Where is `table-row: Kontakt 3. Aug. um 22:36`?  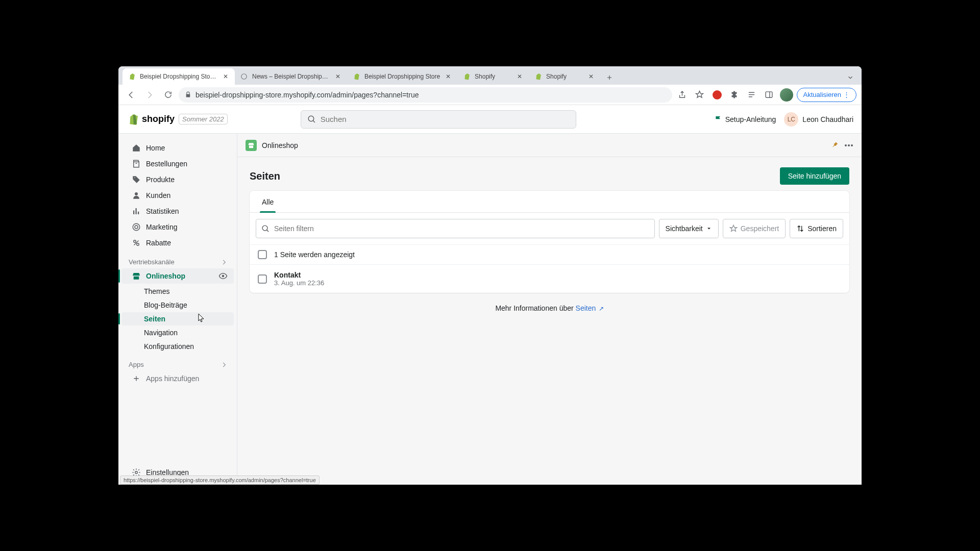 table-row: Kontakt 3. Aug. um 22:36 is located at coordinates (549, 279).